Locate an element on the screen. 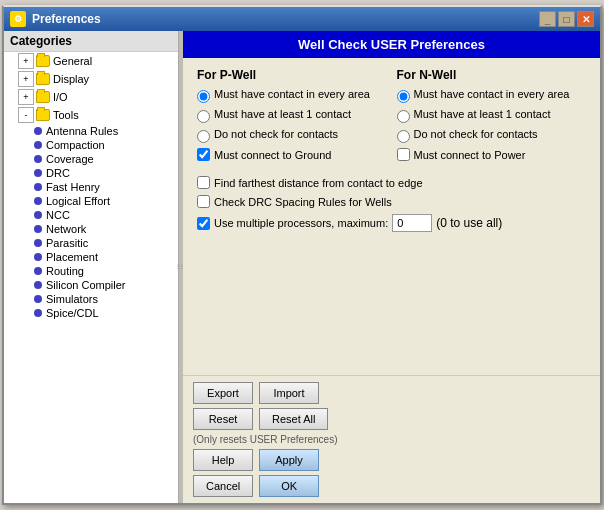 The height and width of the screenshot is (510, 604). expander-io: + is located at coordinates (26, 97).